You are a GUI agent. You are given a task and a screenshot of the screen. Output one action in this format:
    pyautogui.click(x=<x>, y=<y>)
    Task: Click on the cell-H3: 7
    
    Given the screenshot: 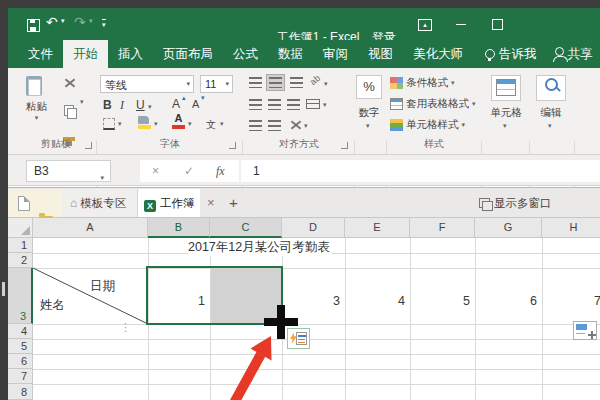 What is the action you would take?
    pyautogui.click(x=597, y=301)
    